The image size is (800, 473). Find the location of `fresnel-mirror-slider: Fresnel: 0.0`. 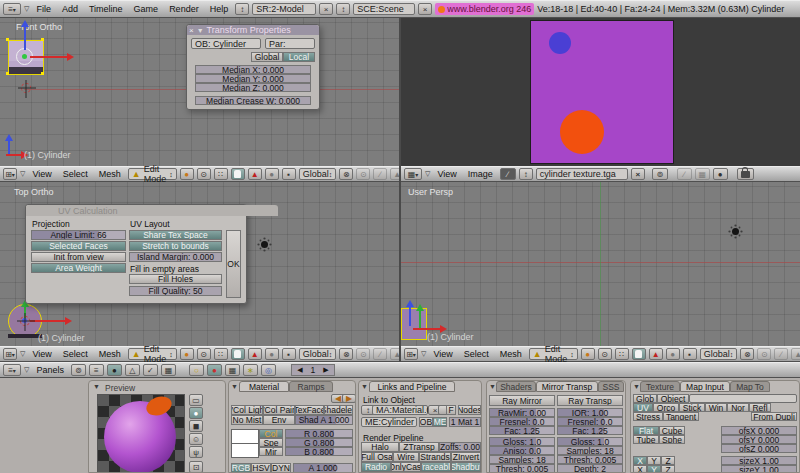

fresnel-mirror-slider: Fresnel: 0.0 is located at coordinates (522, 422).